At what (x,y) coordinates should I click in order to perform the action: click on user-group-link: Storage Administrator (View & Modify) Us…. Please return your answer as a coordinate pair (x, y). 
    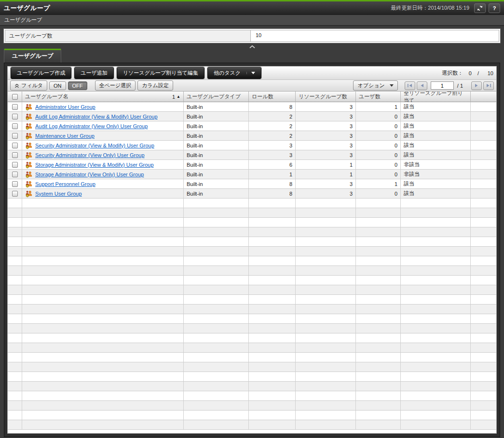
    Looking at the image, I should click on (95, 165).